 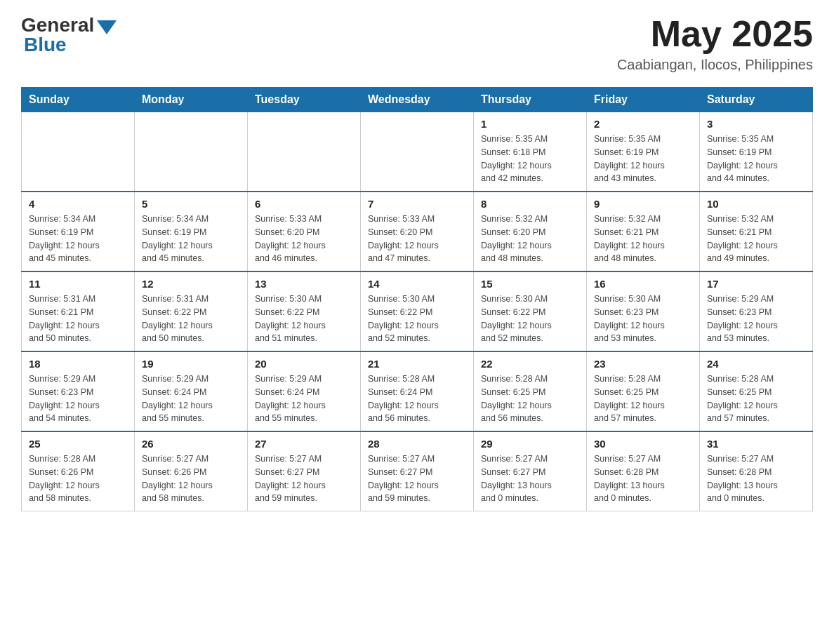 What do you see at coordinates (643, 443) in the screenshot?
I see `day-number: 30` at bounding box center [643, 443].